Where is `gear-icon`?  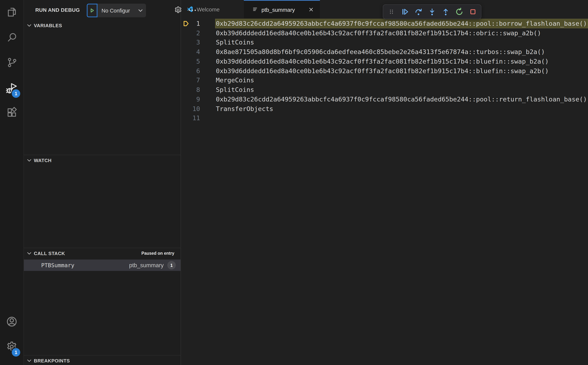 gear-icon is located at coordinates (178, 10).